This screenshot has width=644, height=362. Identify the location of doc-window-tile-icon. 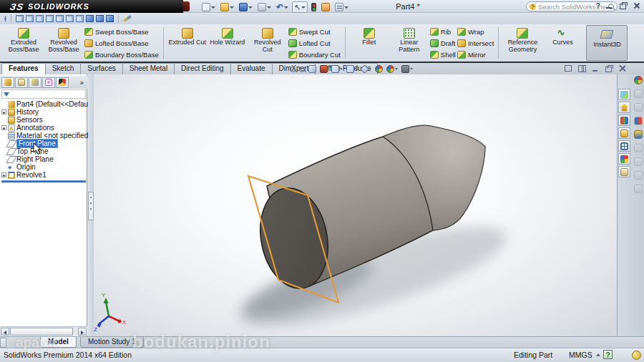
(568, 69).